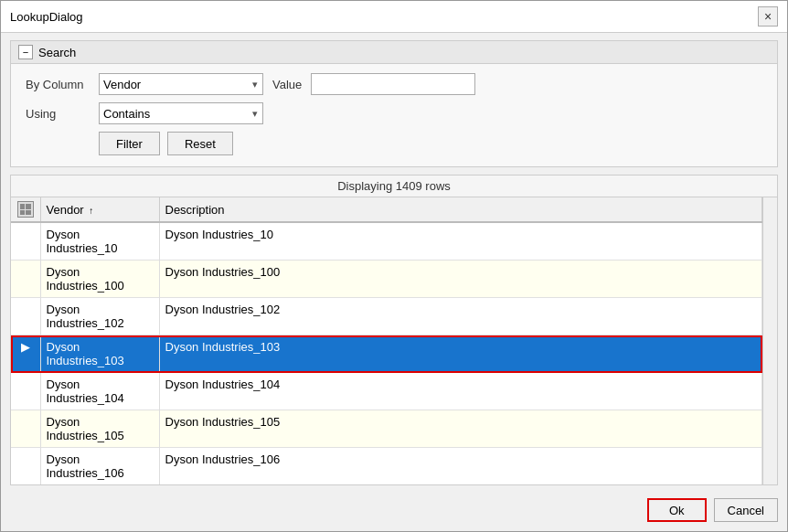 The width and height of the screenshot is (788, 532). Describe the element at coordinates (181, 113) in the screenshot. I see `using-select-wrapper: Contains Starts With Equals` at that location.